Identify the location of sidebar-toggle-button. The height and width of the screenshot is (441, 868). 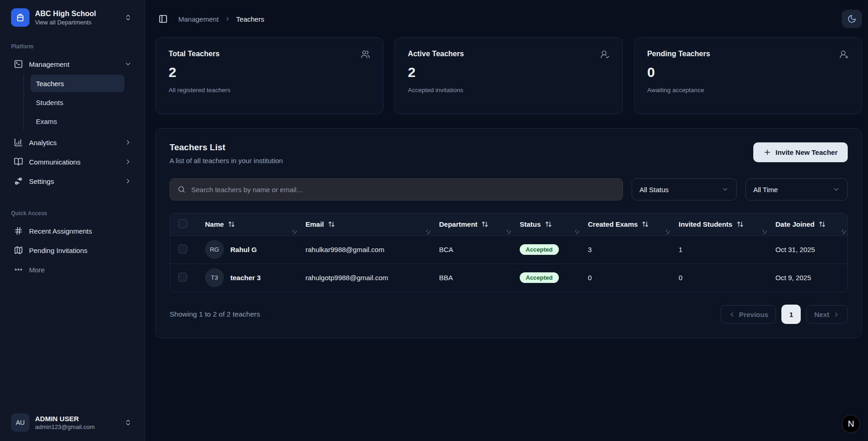
(163, 19).